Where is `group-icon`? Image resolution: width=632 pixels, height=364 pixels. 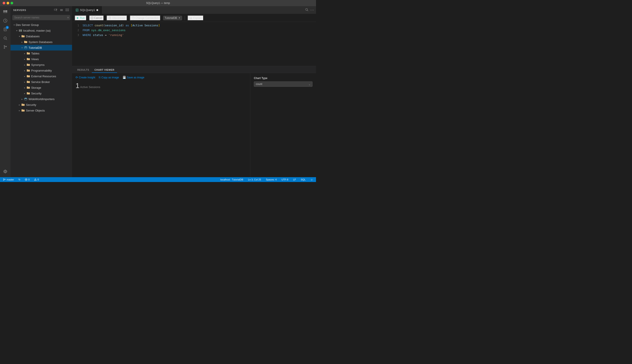
group-icon is located at coordinates (67, 10).